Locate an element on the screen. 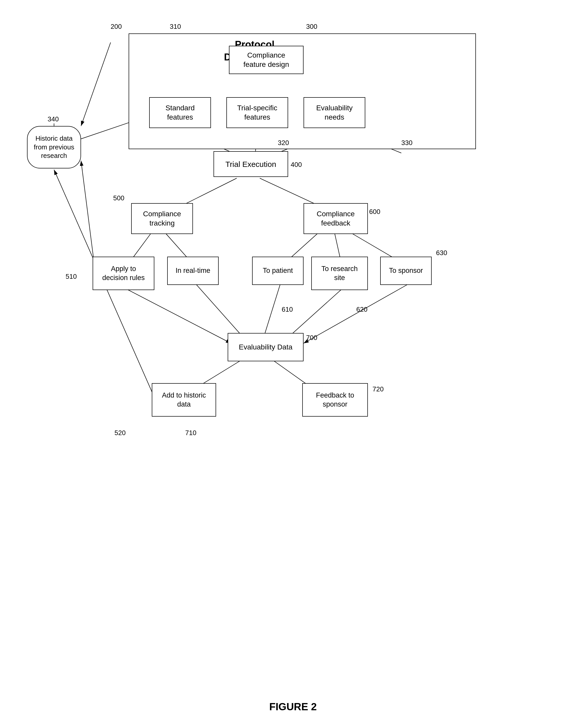  add-to-historic-data-box: Add to historicdata is located at coordinates (184, 400).